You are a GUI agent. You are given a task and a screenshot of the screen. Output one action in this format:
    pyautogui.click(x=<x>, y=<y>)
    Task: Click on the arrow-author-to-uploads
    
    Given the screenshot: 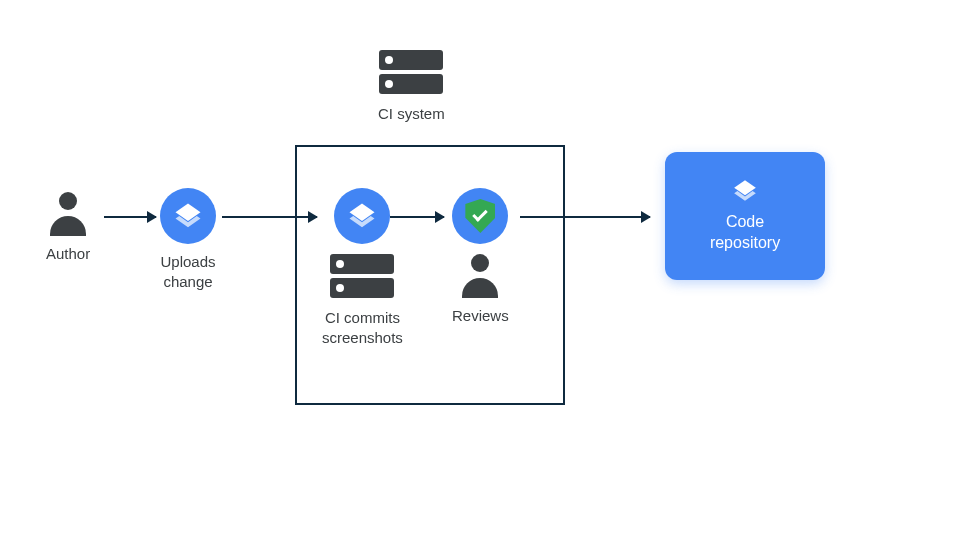 What is the action you would take?
    pyautogui.click(x=130, y=217)
    